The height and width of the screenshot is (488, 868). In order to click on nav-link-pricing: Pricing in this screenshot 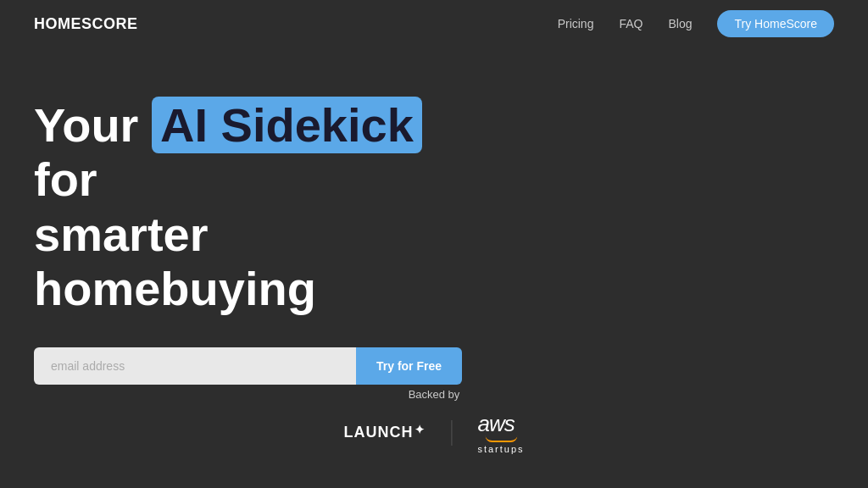, I will do `click(576, 24)`.